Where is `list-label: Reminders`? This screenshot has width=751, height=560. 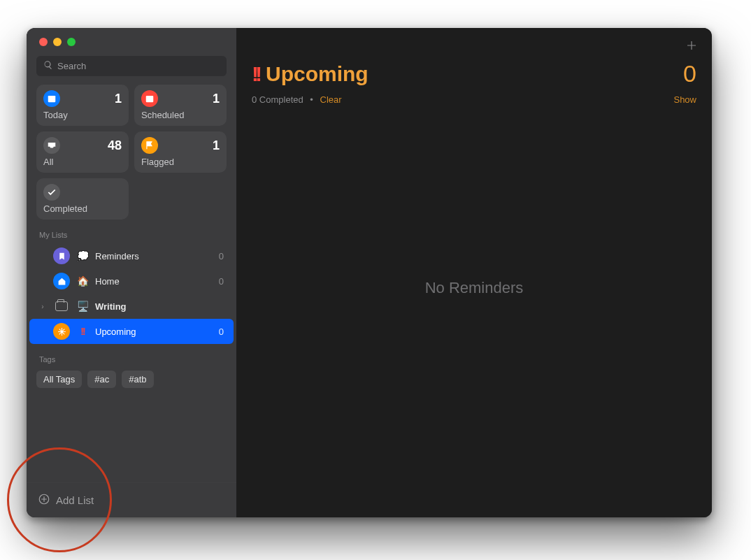
list-label: Reminders is located at coordinates (154, 256).